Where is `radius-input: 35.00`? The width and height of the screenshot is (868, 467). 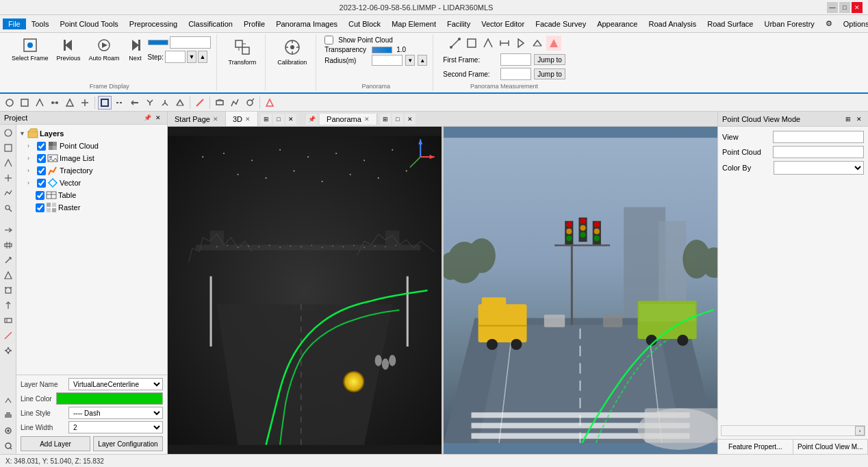 radius-input: 35.00 is located at coordinates (387, 60).